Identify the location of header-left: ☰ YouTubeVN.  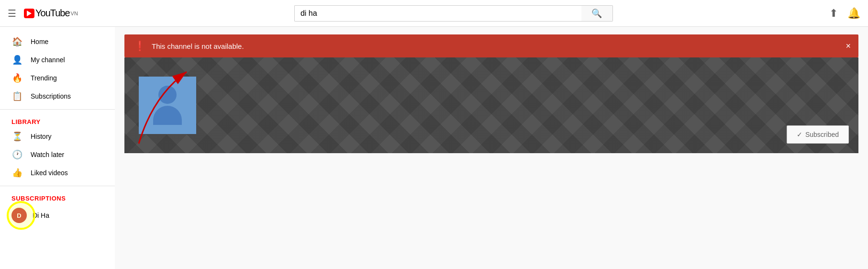
(43, 13).